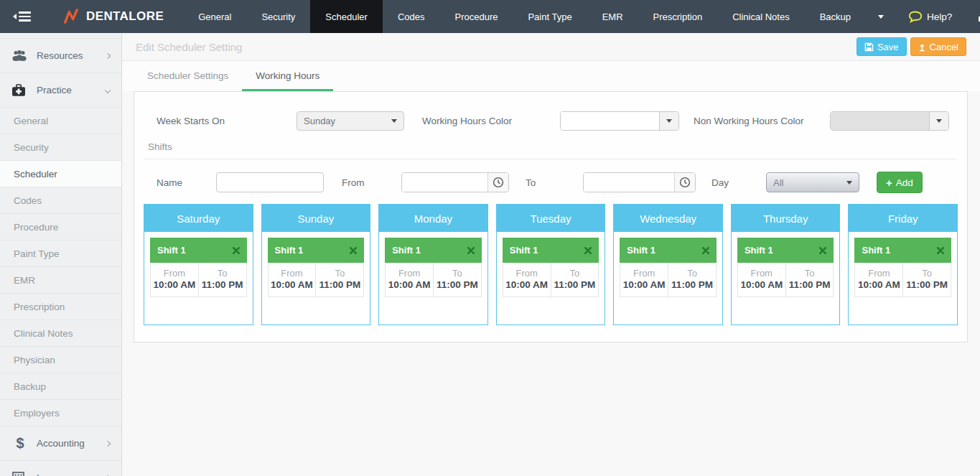 This screenshot has width=980, height=476. What do you see at coordinates (287, 76) in the screenshot?
I see `tab-working-hours: Working Hours` at bounding box center [287, 76].